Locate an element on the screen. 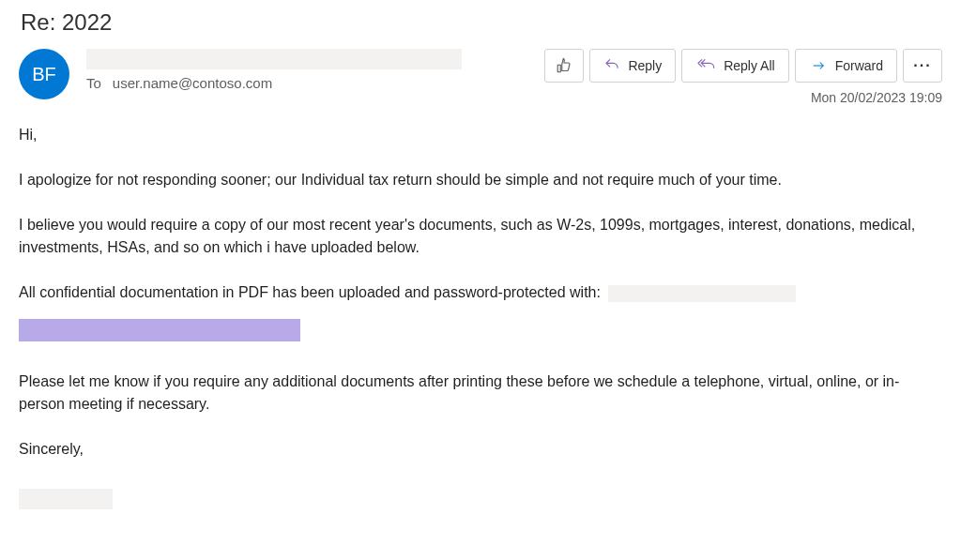 This screenshot has height=560, width=961. link-redacted is located at coordinates (160, 330).